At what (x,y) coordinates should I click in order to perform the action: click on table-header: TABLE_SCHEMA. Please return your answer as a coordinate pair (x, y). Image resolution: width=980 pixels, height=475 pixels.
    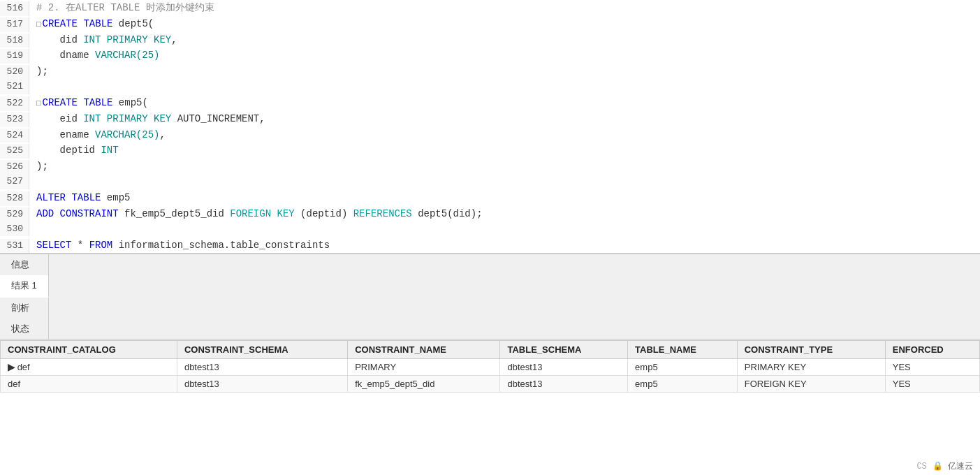
    Looking at the image, I should click on (564, 350).